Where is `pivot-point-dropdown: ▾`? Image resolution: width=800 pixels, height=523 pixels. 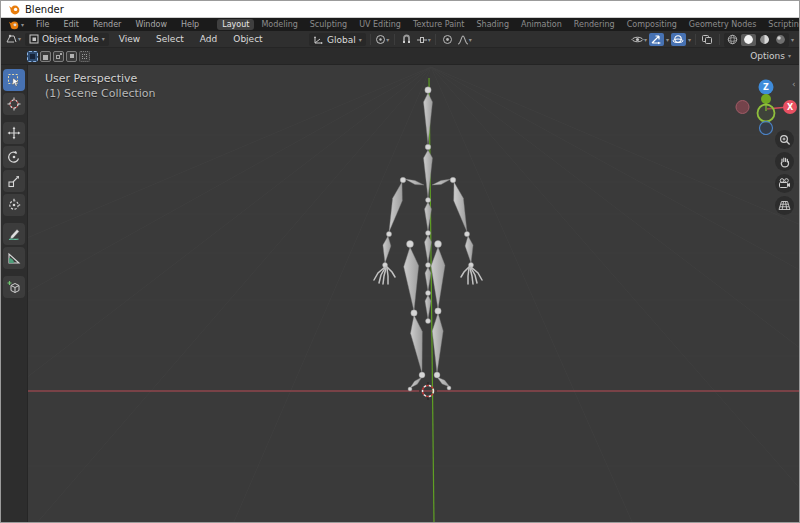 pivot-point-dropdown: ▾ is located at coordinates (382, 40).